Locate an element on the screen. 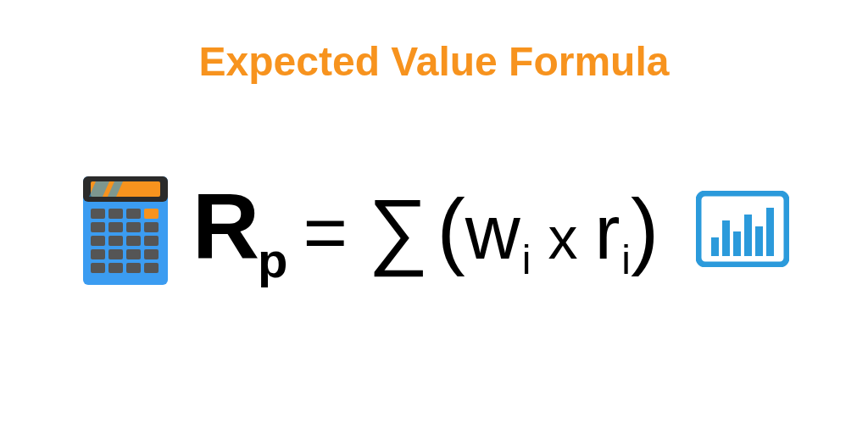 This screenshot has height=446, width=868. times-operator: x is located at coordinates (563, 238).